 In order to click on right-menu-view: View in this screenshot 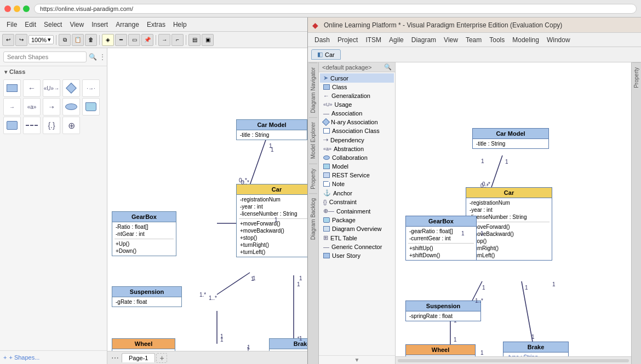, I will do `click(451, 40)`.